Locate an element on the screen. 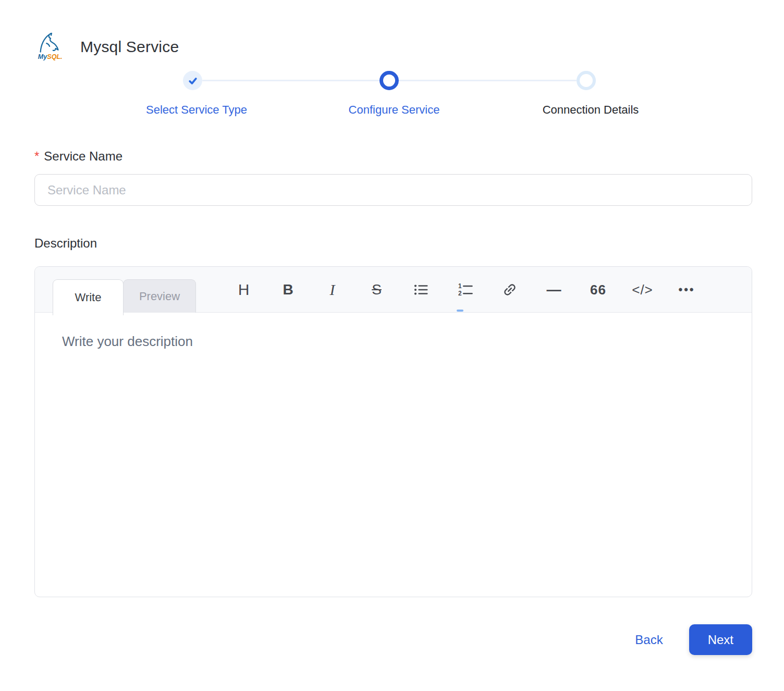 This screenshot has height=691, width=784. italic-button: I is located at coordinates (333, 290).